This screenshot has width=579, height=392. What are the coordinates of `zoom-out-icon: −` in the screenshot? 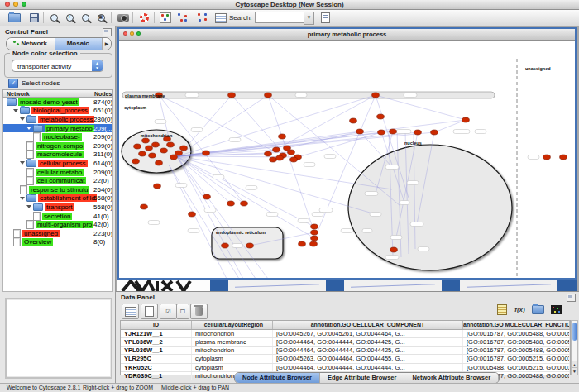 It's located at (54, 18).